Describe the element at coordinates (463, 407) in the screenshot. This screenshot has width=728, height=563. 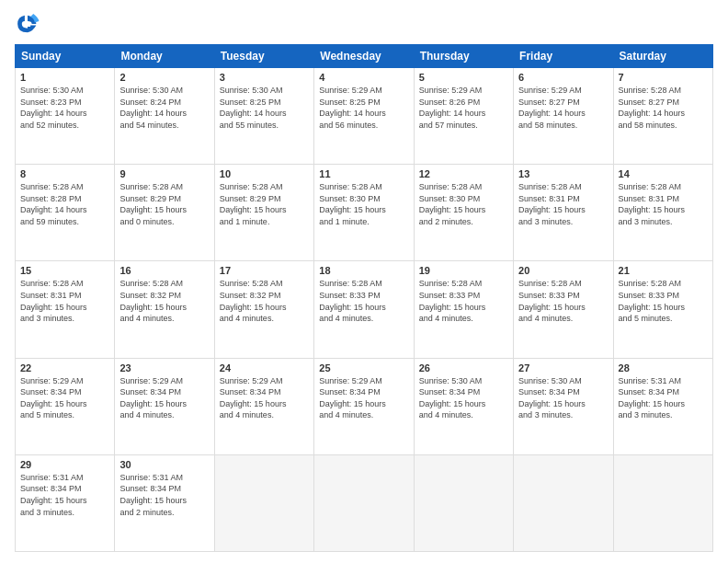
I see `calendar-day-cell: 26Sunrise: 5:30 AM Sunset: 8:34 PM Dayli…` at that location.